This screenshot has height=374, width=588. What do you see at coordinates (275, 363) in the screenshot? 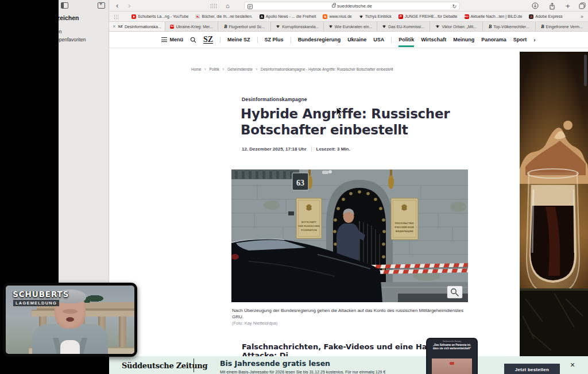
I see `banner-headline: Bis Jahresende gratis lesen` at bounding box center [275, 363].